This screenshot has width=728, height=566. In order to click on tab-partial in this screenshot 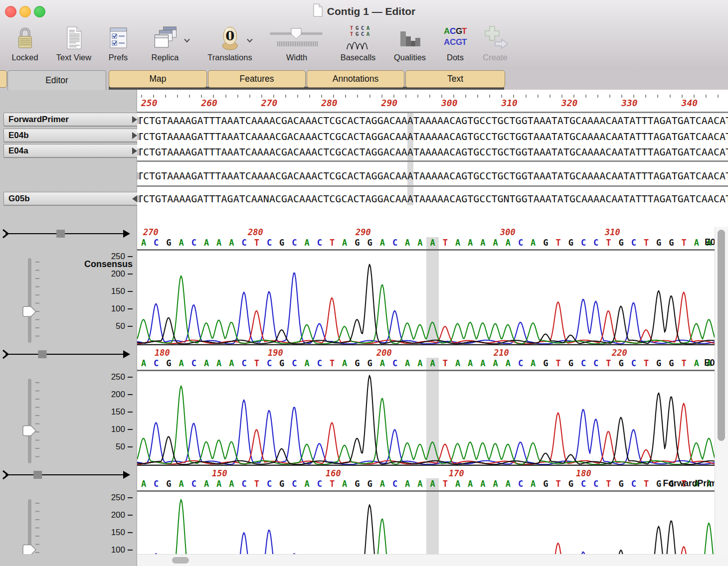, I will do `click(3, 79)`.